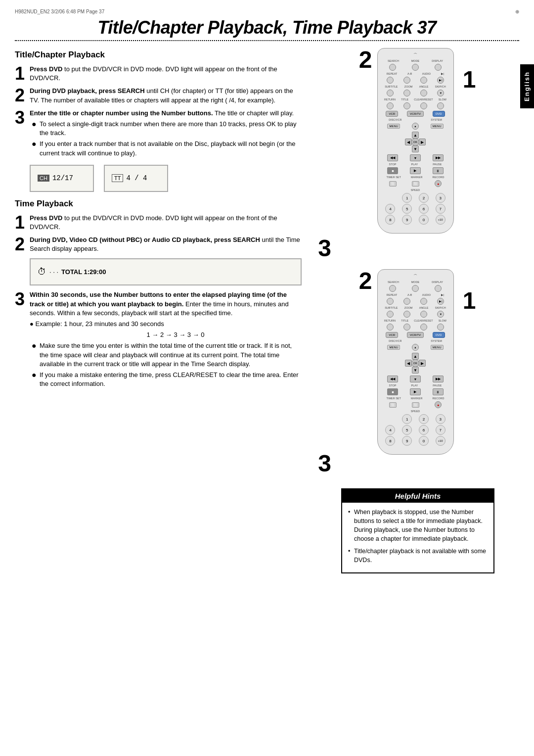 The height and width of the screenshot is (756, 534). Describe the element at coordinates (407, 93) in the screenshot. I see `btn-zoom` at that location.